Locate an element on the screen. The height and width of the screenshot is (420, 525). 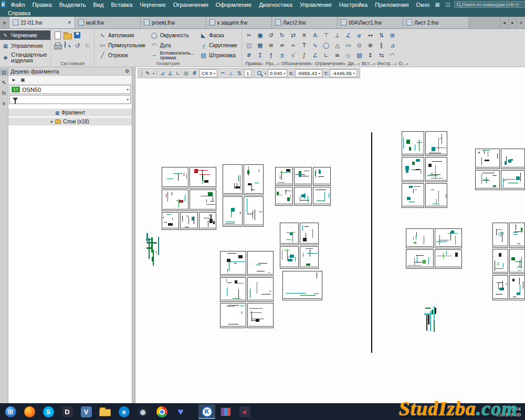
taskbar-clock: 2:44 10.05.2020 is located at coordinates (510, 412).